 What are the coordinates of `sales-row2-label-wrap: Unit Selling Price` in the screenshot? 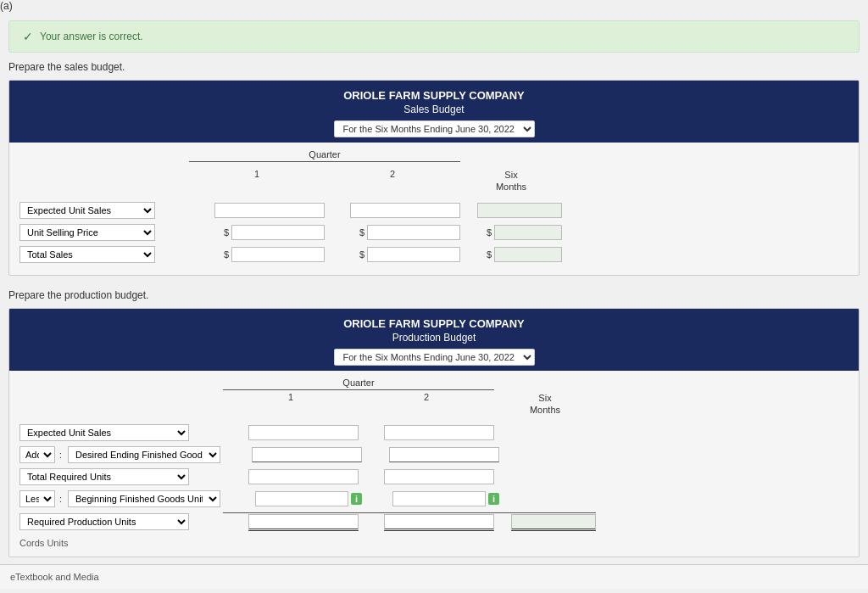 It's located at (104, 232).